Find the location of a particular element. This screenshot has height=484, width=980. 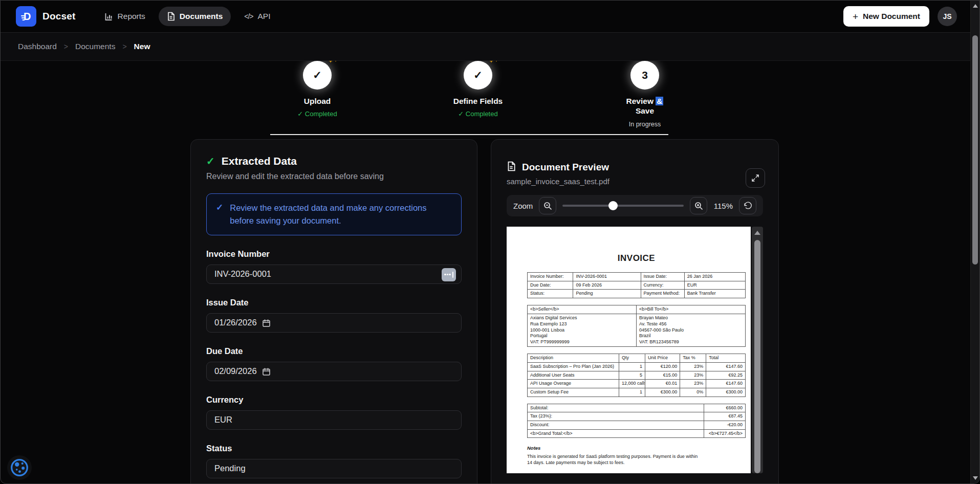

zoom-out-button is located at coordinates (548, 206).